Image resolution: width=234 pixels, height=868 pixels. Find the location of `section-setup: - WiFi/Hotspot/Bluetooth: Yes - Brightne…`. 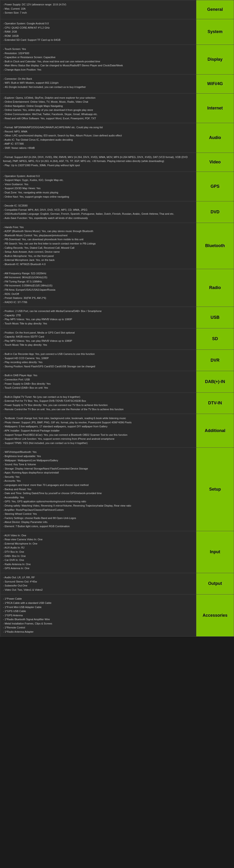

section-setup: - WiFi/Hotspot/Bluetooth: Yes - Brightne… is located at coordinates (117, 489).